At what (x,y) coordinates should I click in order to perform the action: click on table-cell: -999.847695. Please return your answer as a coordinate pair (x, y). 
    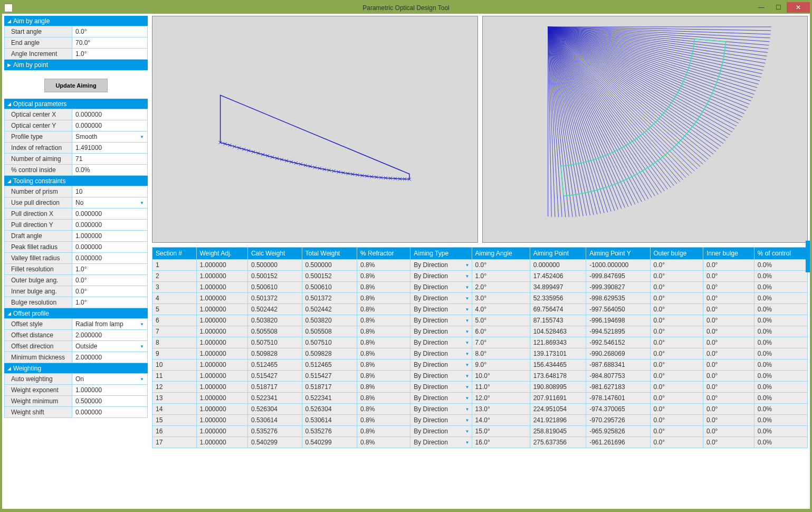
    Looking at the image, I should click on (618, 276).